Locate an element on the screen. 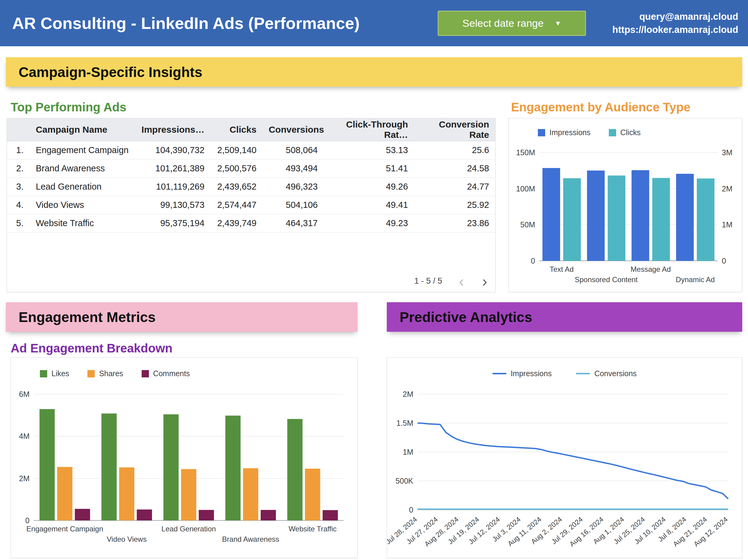 The image size is (748, 560). legend-item-clicks: Clicks is located at coordinates (625, 132).